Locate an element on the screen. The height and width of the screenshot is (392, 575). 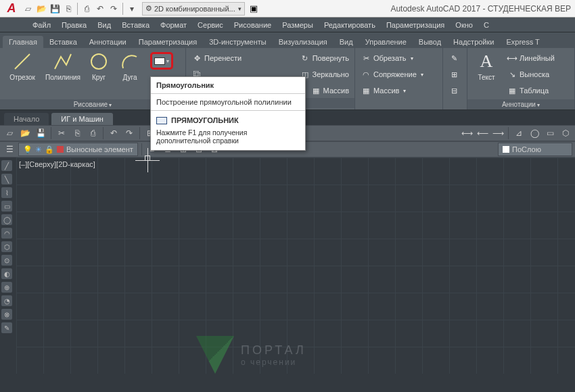
tab-output: Вывод is located at coordinates (430, 42).